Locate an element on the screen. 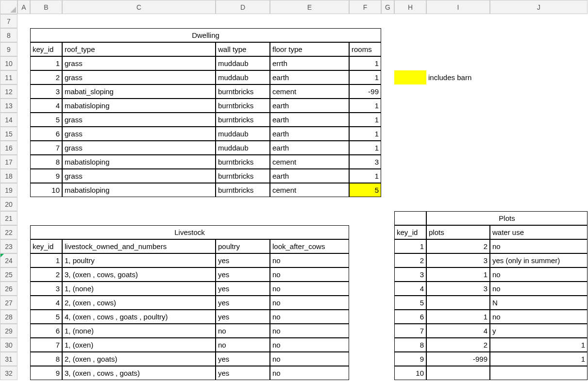  cell-C32: 3, (oxen , cows , goats) is located at coordinates (139, 373).